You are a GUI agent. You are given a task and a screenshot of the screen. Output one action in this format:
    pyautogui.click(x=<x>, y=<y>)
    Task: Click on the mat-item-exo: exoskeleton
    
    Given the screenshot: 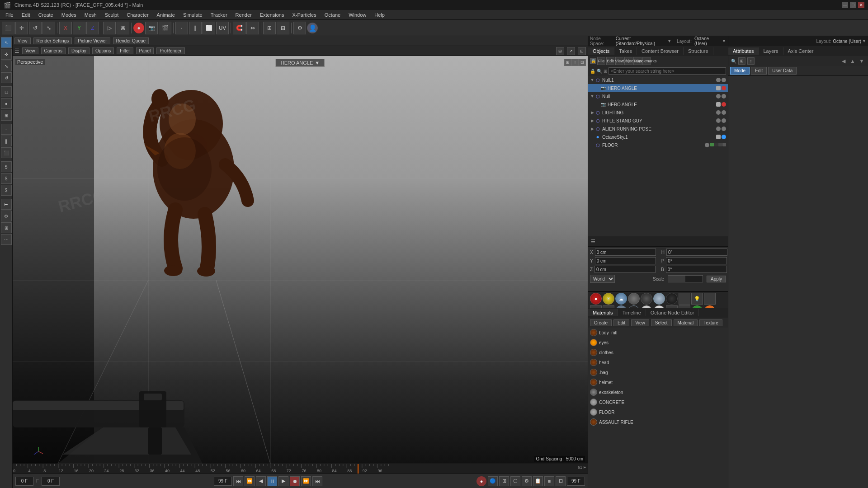 What is the action you would take?
    pyautogui.click(x=658, y=392)
    